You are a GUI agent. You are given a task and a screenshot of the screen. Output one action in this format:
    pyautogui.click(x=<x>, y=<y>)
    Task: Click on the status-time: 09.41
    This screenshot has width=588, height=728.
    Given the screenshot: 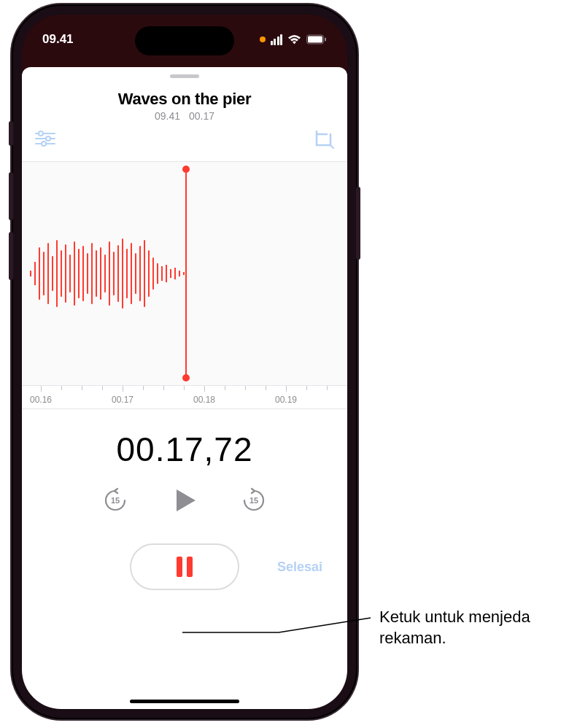 What is the action you would take?
    pyautogui.click(x=58, y=39)
    